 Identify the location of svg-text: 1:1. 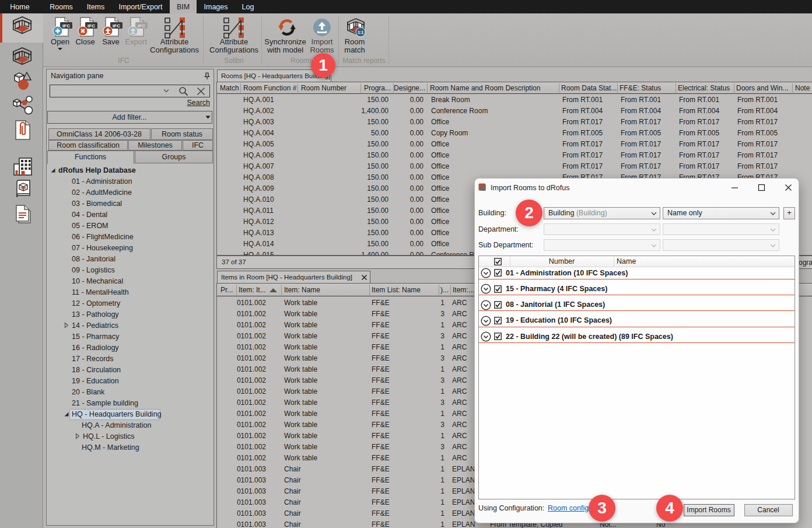
(360, 33).